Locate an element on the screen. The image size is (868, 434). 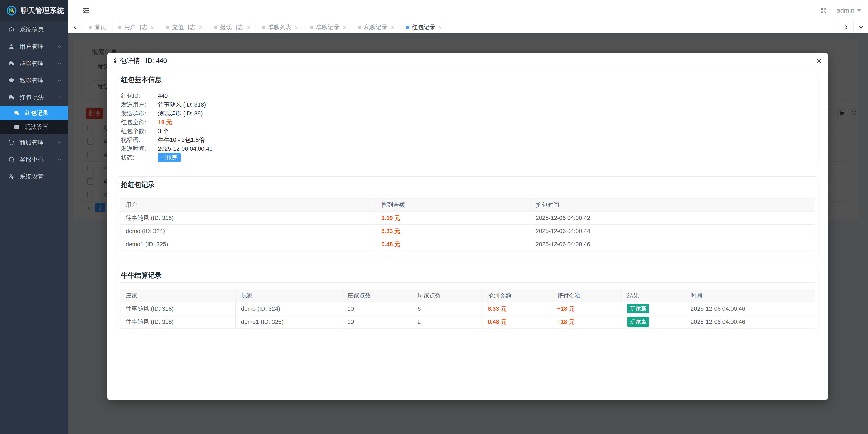
tabbar: 首页用户日志×充值日志×提现日志×群聊列表×群聊记录×私聊记录×红包记录× is located at coordinates (468, 27).